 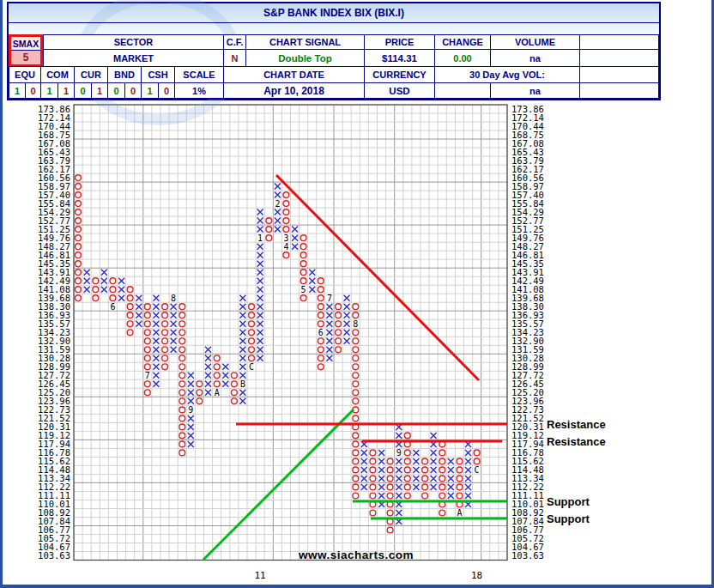 What do you see at coordinates (536, 58) in the screenshot?
I see `volume-value: na` at bounding box center [536, 58].